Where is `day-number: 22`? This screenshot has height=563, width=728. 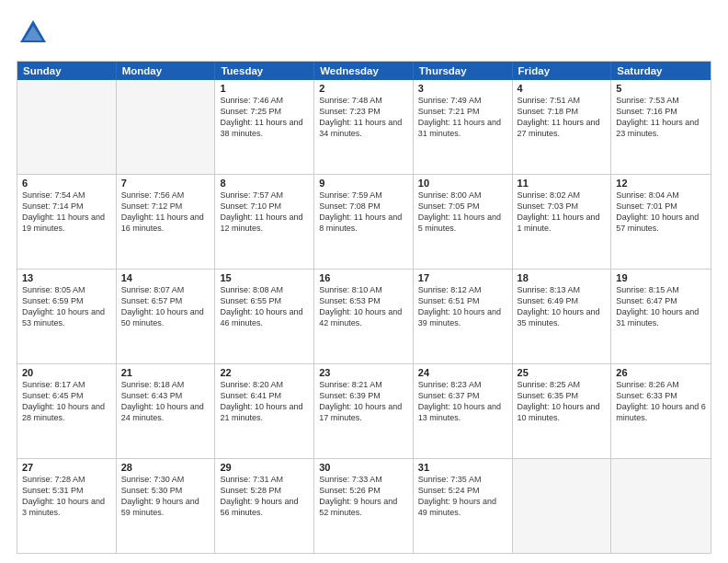 day-number: 22 is located at coordinates (265, 373).